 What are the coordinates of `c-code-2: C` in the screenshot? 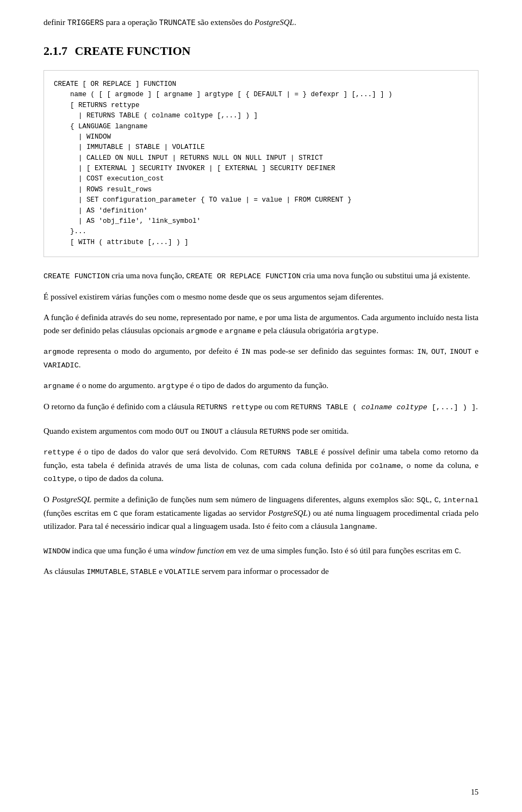 It's located at (116, 514).